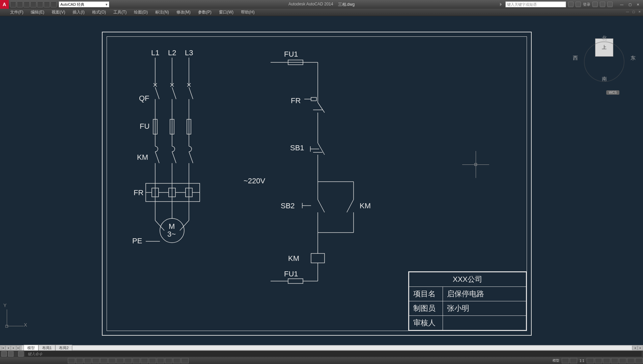 Image resolution: width=643 pixels, height=364 pixels. Describe the element at coordinates (582, 361) in the screenshot. I see `status-scale: 1:1` at that location.